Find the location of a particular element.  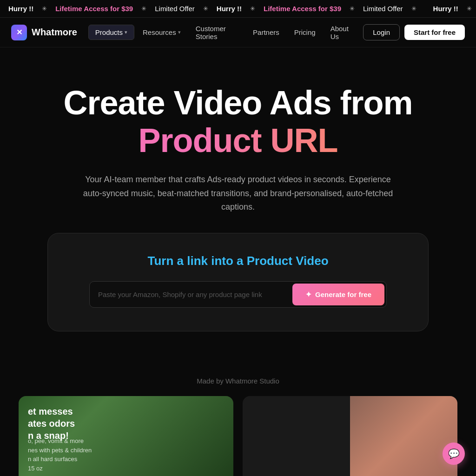

nav-item-resources: Resources ▾ is located at coordinates (162, 33).